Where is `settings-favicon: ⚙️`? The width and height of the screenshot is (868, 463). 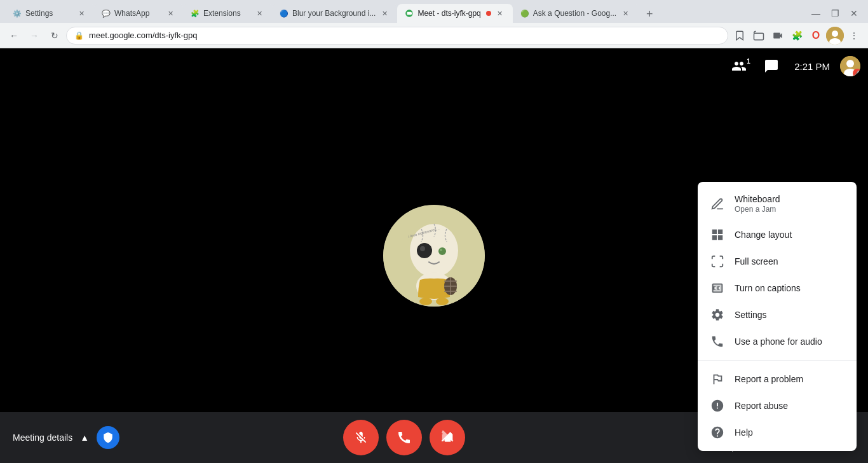 settings-favicon: ⚙️ is located at coordinates (17, 13).